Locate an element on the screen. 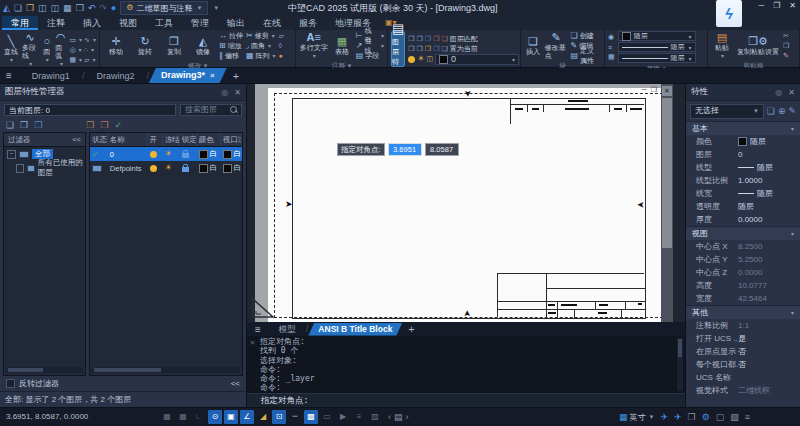 Image resolution: width=800 pixels, height=426 pixels. delete-layer-button: ❒ is located at coordinates (38, 126).